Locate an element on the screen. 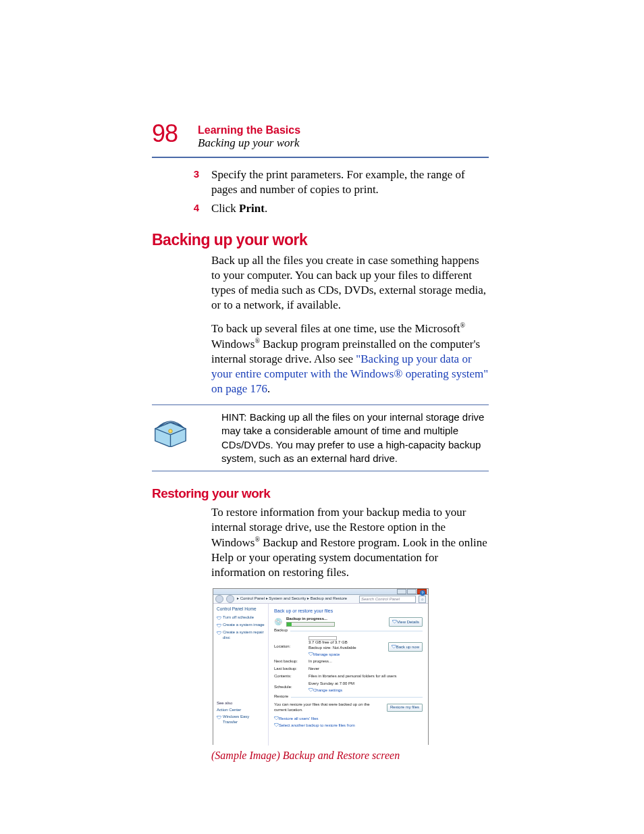 The width and height of the screenshot is (644, 834). heading-restoring: Restoring your work is located at coordinates (320, 494).